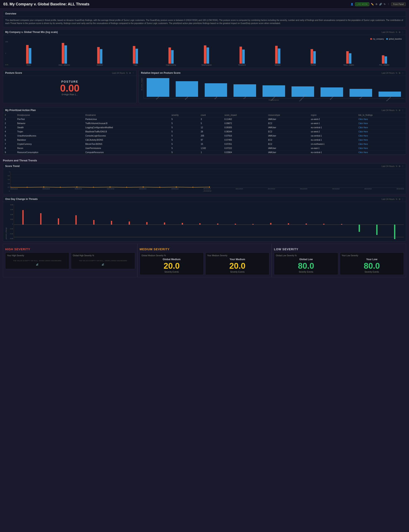 The image size is (409, 532). I want to click on row-count: 28, so click(211, 132).